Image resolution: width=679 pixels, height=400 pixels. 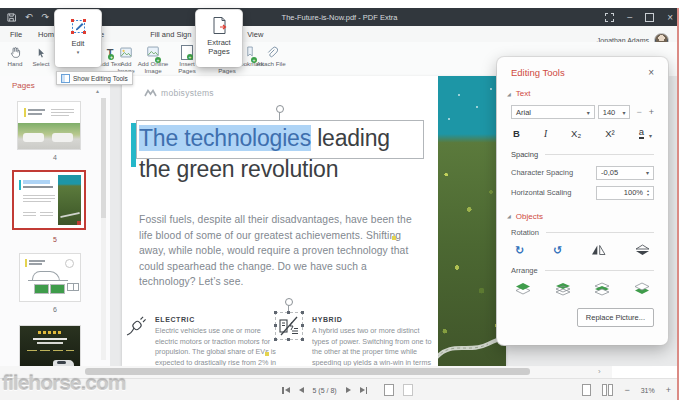 What do you see at coordinates (302, 390) in the screenshot?
I see `previous-page-button` at bounding box center [302, 390].